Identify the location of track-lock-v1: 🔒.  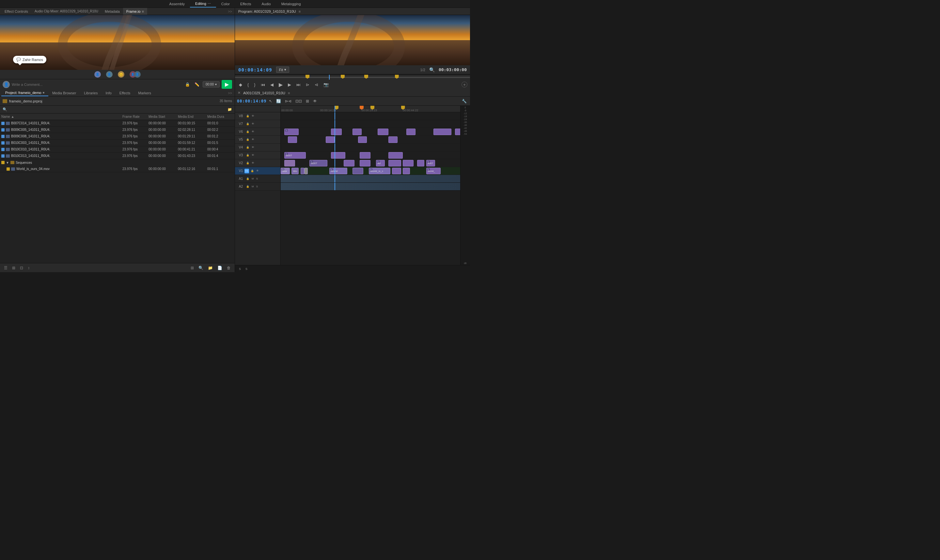
(252, 171).